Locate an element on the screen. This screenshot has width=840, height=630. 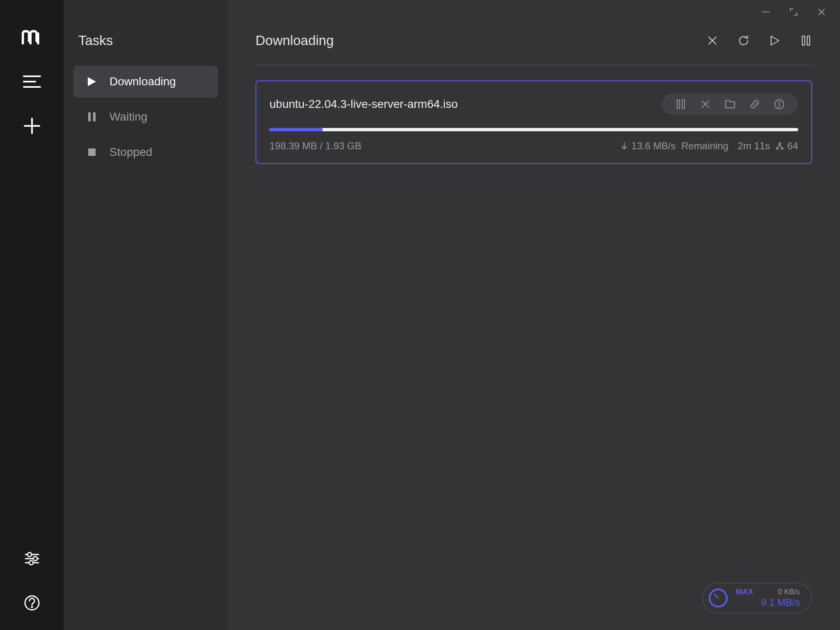
app-logo-icon is located at coordinates (32, 37).